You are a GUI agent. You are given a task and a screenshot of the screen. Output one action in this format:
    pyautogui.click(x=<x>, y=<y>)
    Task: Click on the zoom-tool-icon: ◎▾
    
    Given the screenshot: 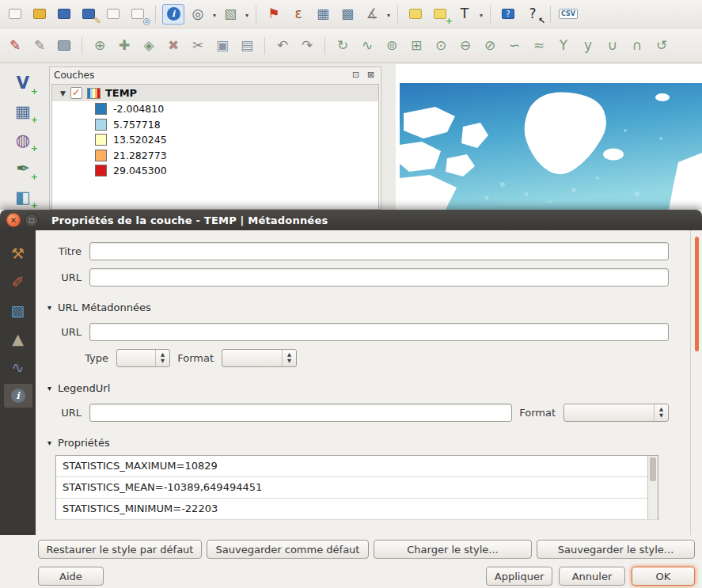 What is the action you would take?
    pyautogui.click(x=198, y=14)
    